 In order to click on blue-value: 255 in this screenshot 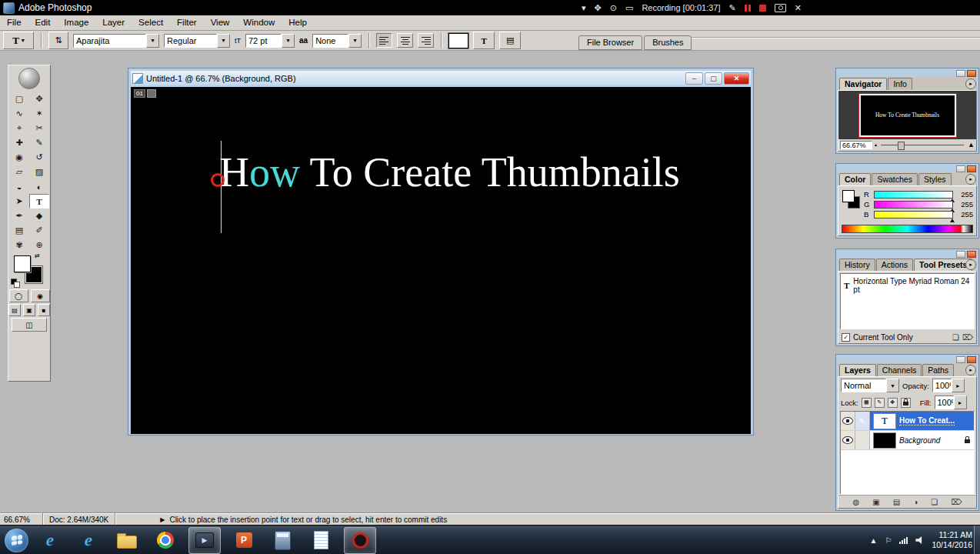, I will do `click(965, 214)`.